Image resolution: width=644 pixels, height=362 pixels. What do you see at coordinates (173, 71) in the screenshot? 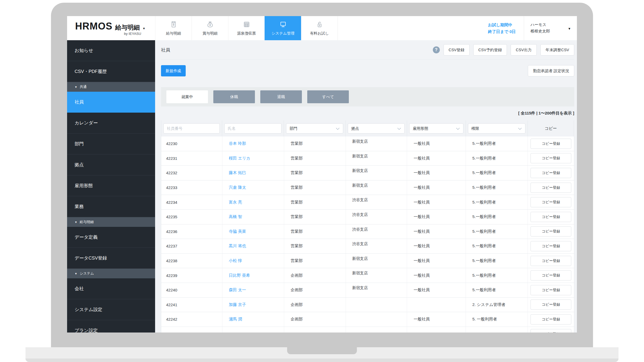
I see `create-button: 新規作成` at bounding box center [173, 71].